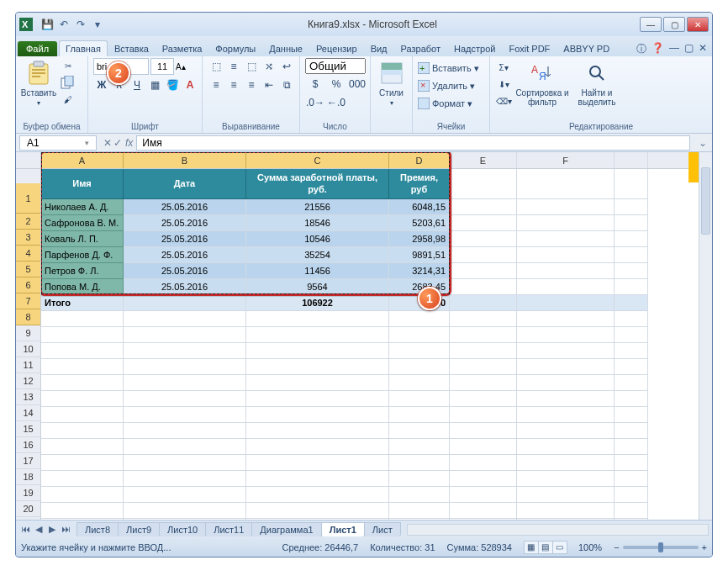 Image resolution: width=728 pixels, height=576 pixels. I want to click on table-header: Премия, руб, so click(419, 184).